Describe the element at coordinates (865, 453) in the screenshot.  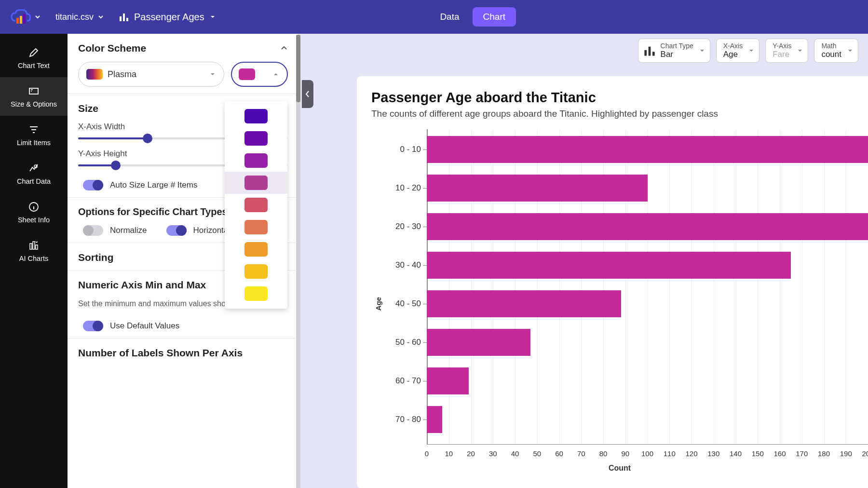
I see `x-tick-label: 200` at that location.